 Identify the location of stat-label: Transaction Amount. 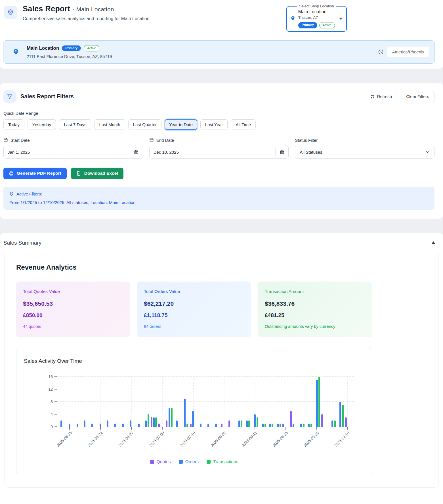
(315, 291).